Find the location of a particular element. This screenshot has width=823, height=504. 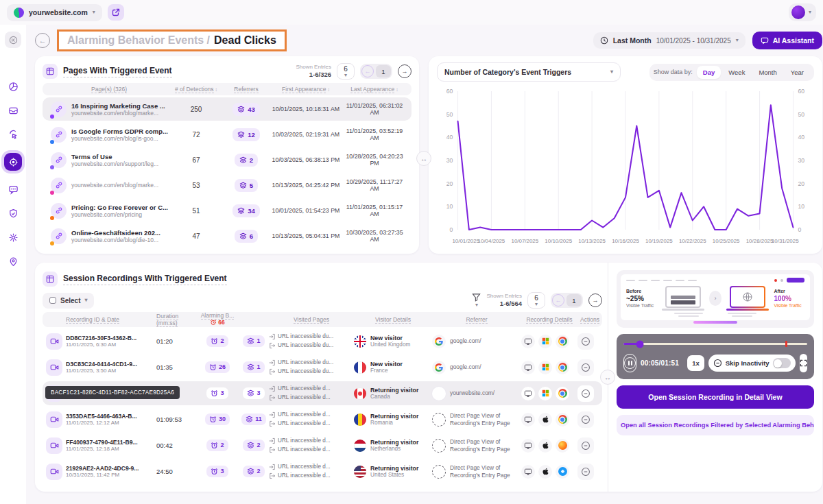

visitor-type: Returning visitor is located at coordinates (394, 468).